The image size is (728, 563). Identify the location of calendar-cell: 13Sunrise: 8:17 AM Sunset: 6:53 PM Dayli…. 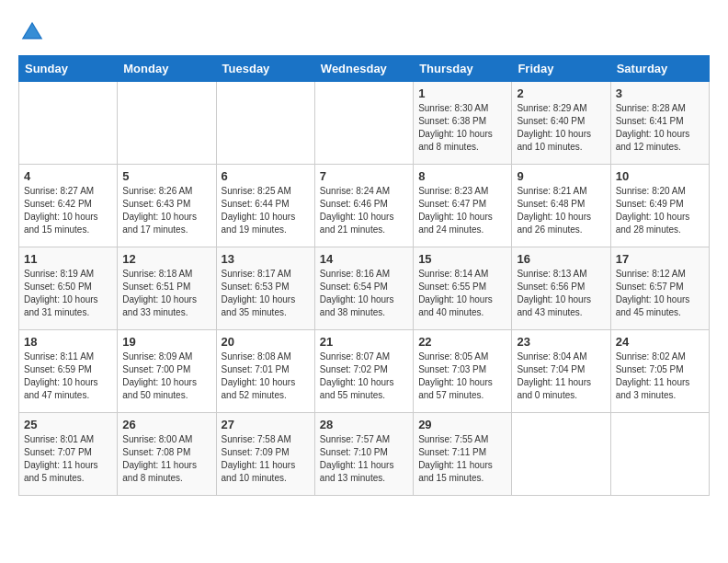
(265, 289).